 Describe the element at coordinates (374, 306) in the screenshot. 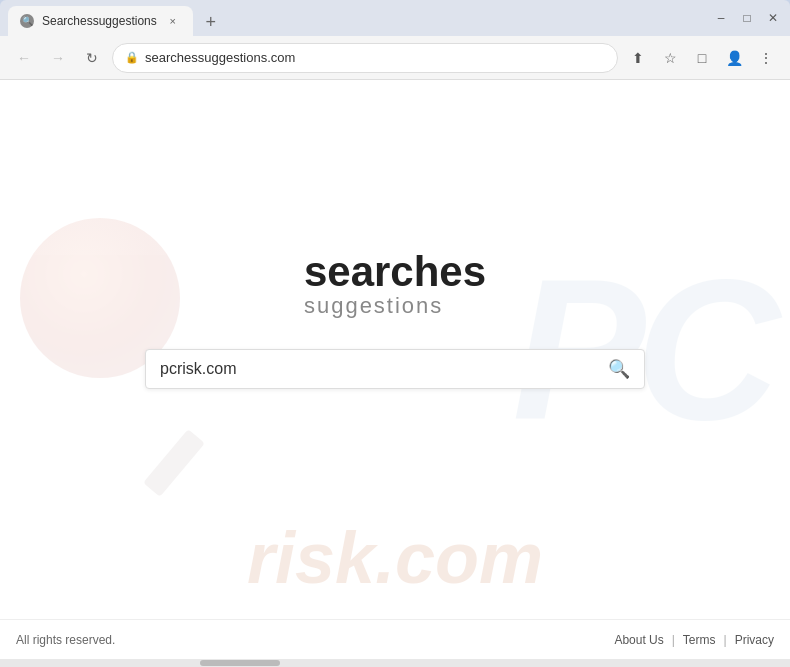

I see `logo-sub-text: suggestions` at that location.